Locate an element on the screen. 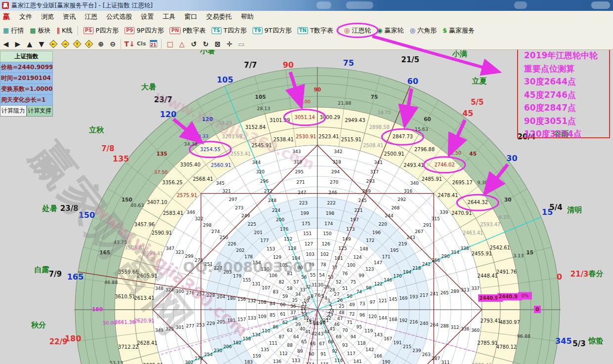 The height and width of the screenshot is (364, 613). svg-text: 141 is located at coordinates (358, 362).